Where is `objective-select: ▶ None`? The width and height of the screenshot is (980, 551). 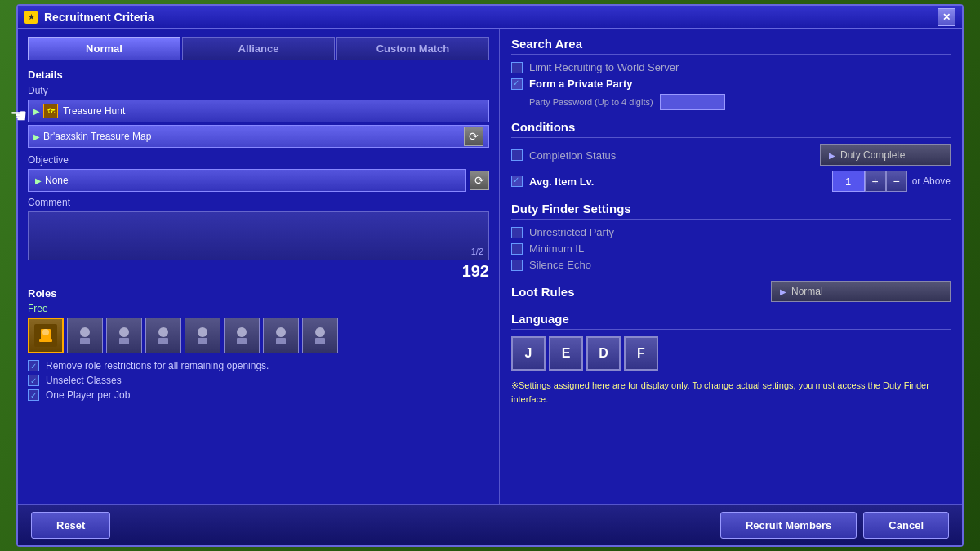 objective-select: ▶ None is located at coordinates (247, 180).